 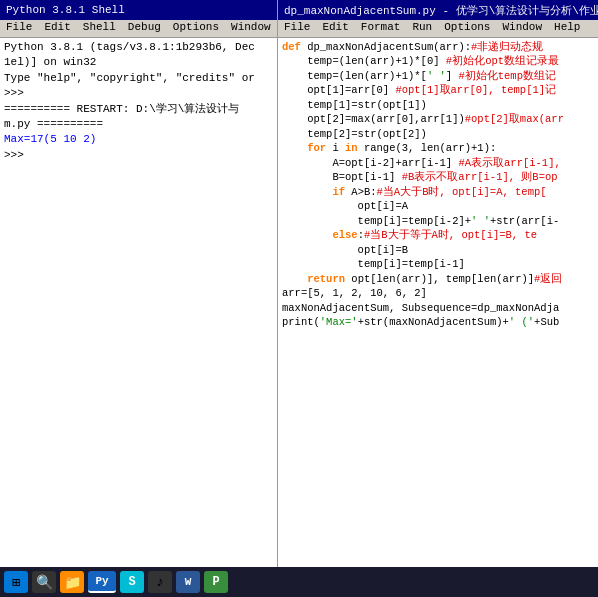 I want to click on shell-titlebar: Python 3.8.1 Shell, so click(x=138, y=10).